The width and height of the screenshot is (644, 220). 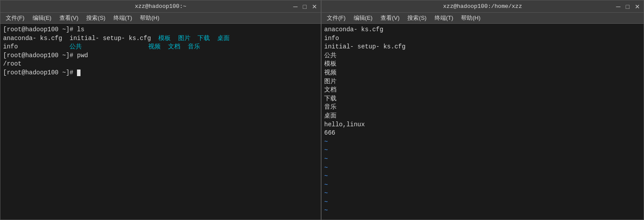 I want to click on right-line-13: 666, so click(x=330, y=133).